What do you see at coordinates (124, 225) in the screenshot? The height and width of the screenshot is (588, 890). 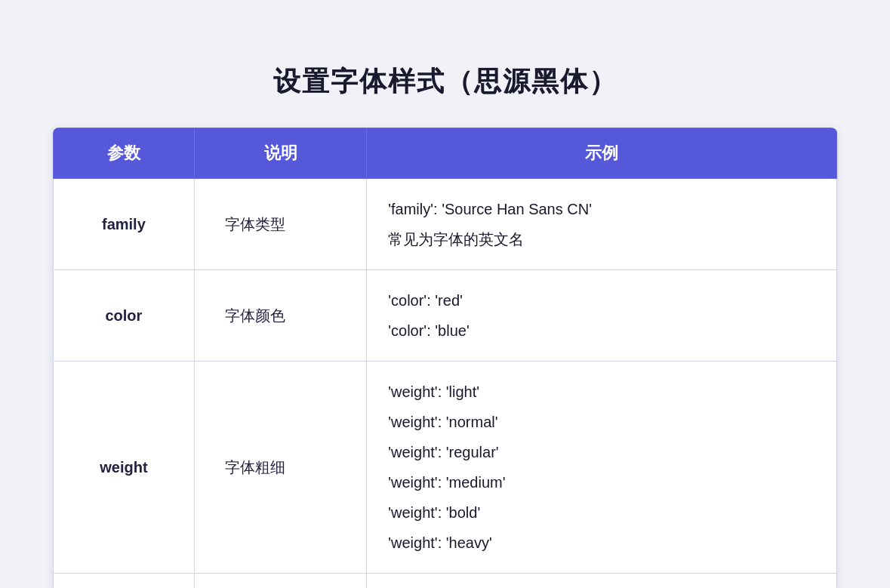 I see `cell-param: family` at bounding box center [124, 225].